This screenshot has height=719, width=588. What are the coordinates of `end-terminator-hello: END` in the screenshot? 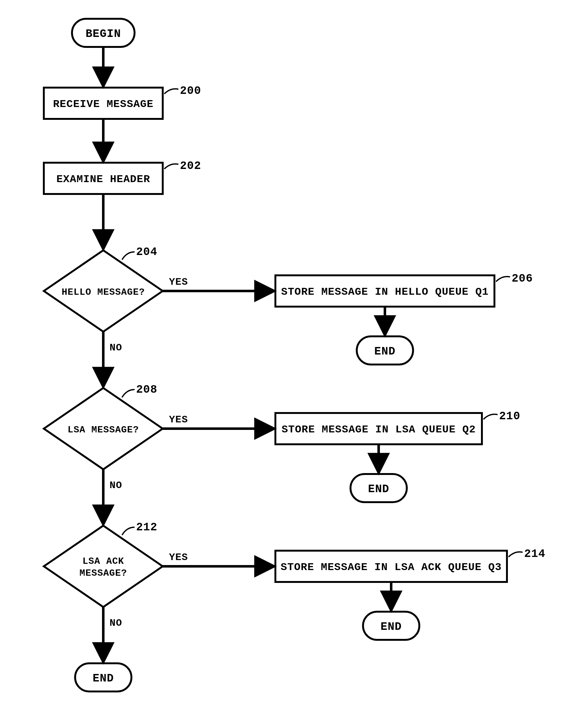 It's located at (385, 350).